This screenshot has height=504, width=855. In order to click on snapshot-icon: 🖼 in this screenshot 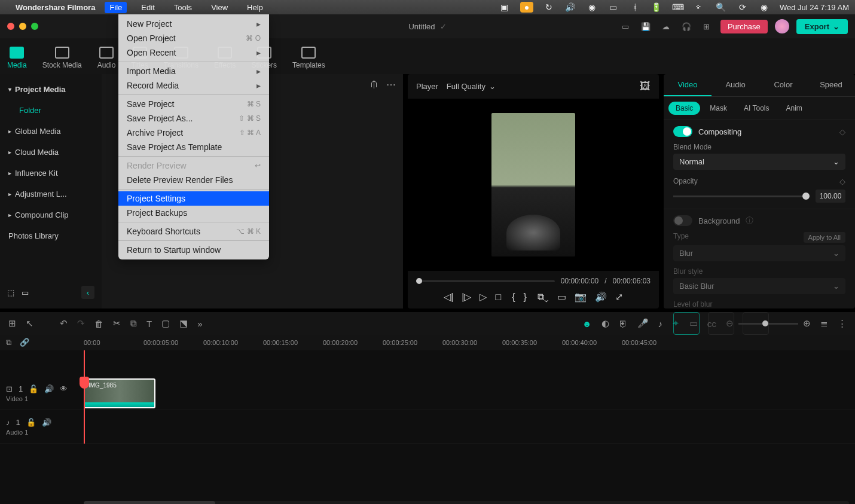, I will do `click(645, 86)`.